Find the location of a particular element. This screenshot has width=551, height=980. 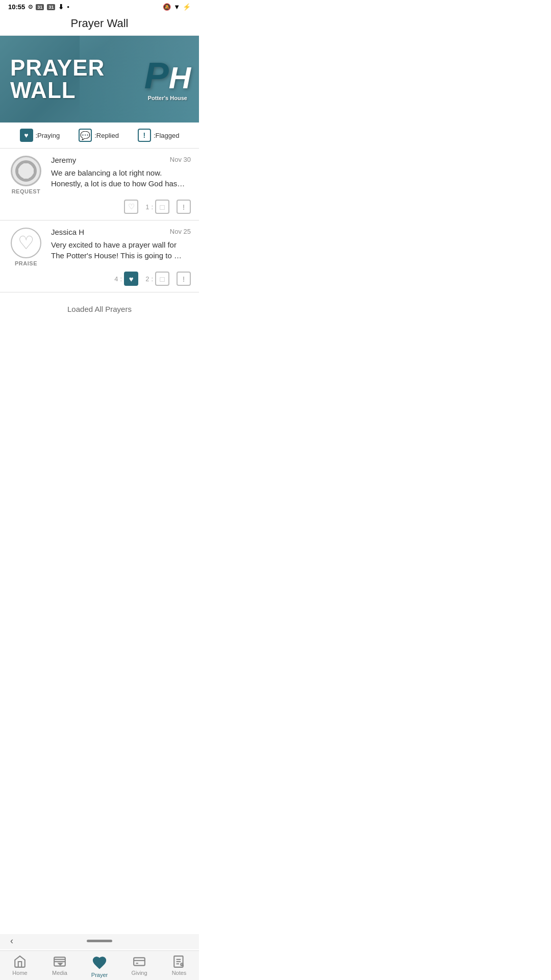

prayer-avatar-1: REQUEST is located at coordinates (26, 175).